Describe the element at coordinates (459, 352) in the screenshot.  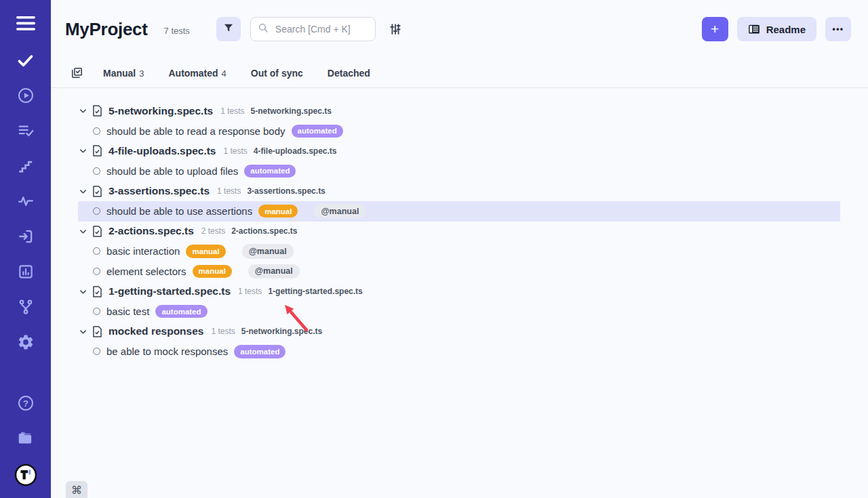
I see `test-row: be able to mock responsesautomated` at that location.